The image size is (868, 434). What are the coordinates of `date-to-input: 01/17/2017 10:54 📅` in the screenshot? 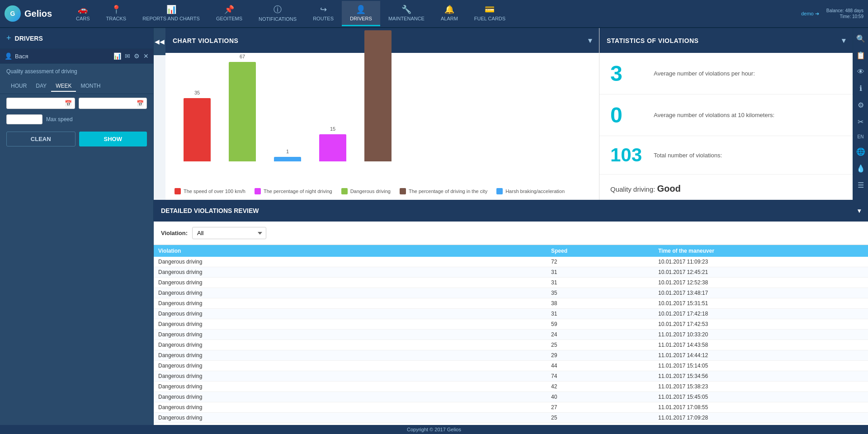 It's located at (113, 103).